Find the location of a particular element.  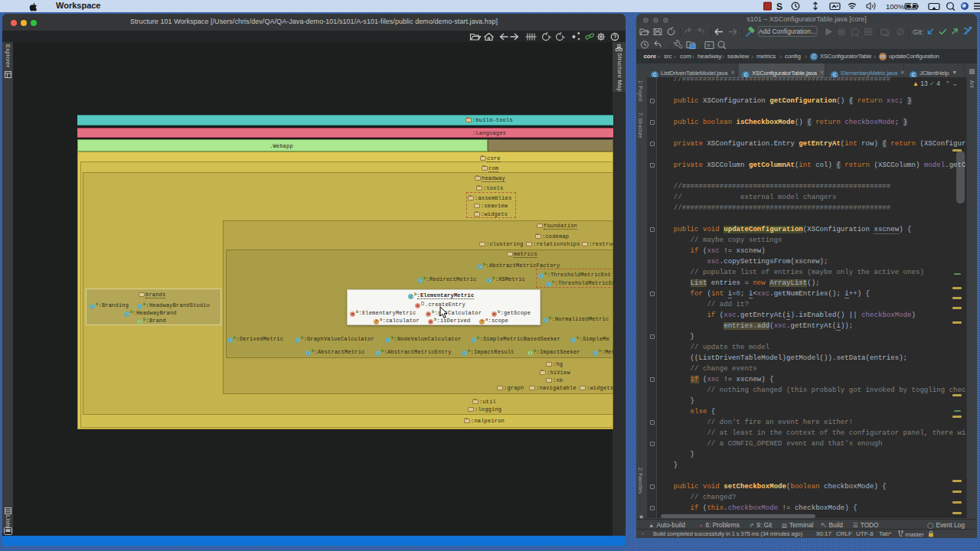

svg-text: 100% is located at coordinates (896, 6).